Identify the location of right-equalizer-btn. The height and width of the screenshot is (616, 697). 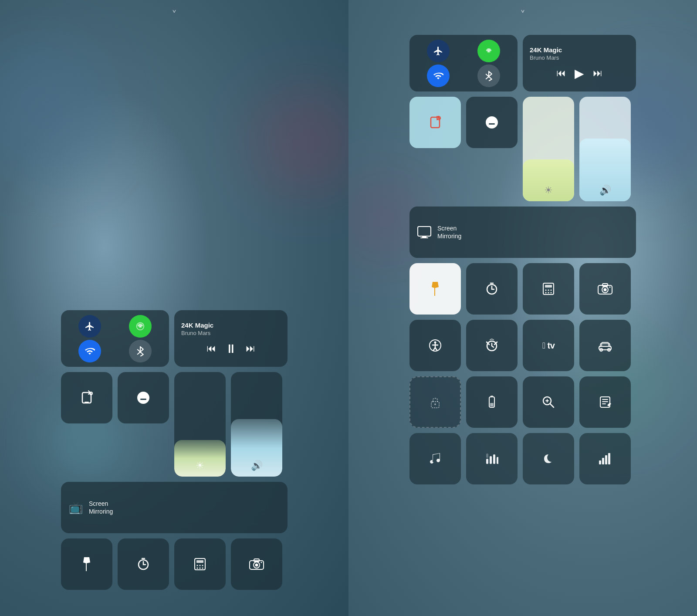
(492, 459).